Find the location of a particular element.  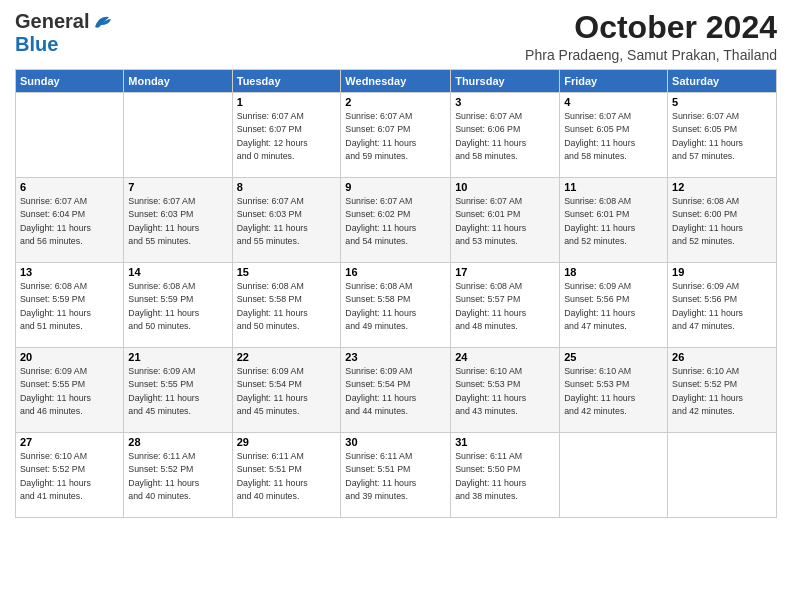

calendar-cell: 9Sunrise: 6:07 AM Sunset: 6:02 PM Daylig… is located at coordinates (396, 220).